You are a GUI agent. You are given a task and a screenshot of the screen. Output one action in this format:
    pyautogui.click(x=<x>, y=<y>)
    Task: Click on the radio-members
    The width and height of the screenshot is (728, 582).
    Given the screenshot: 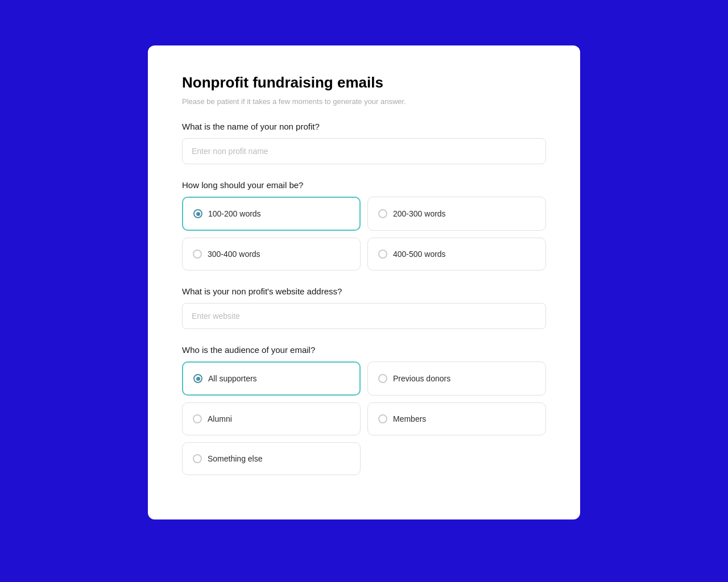 What is the action you would take?
    pyautogui.click(x=383, y=419)
    